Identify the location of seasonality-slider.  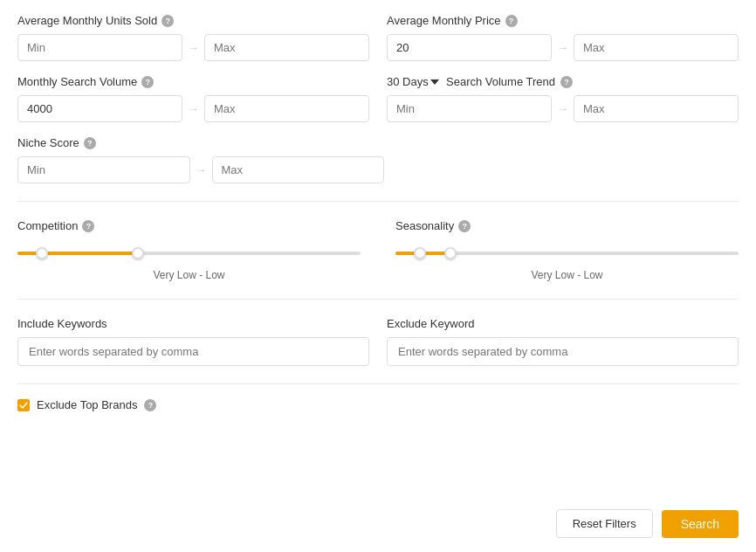
(567, 253).